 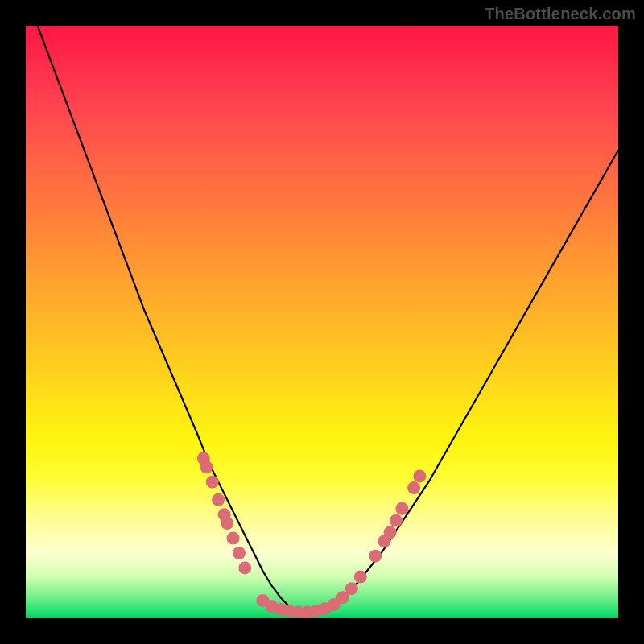 I want to click on watermark-text: TheBottleneck.com, so click(x=560, y=14).